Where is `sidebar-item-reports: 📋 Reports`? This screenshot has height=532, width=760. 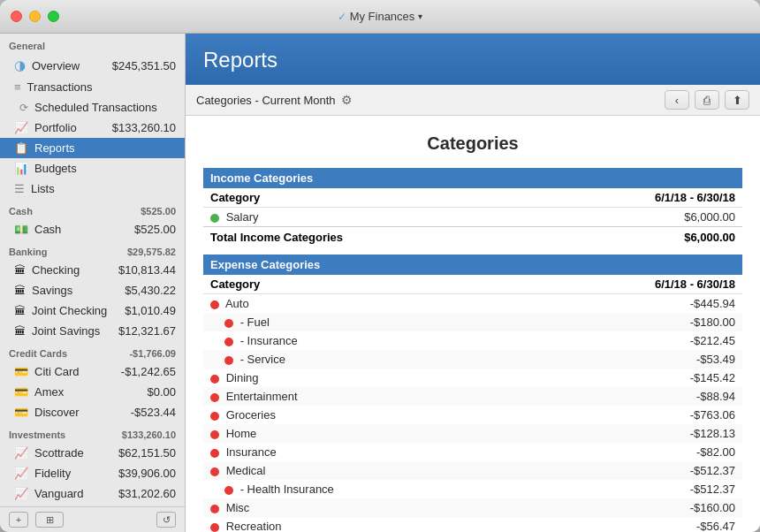 sidebar-item-reports: 📋 Reports is located at coordinates (92, 148).